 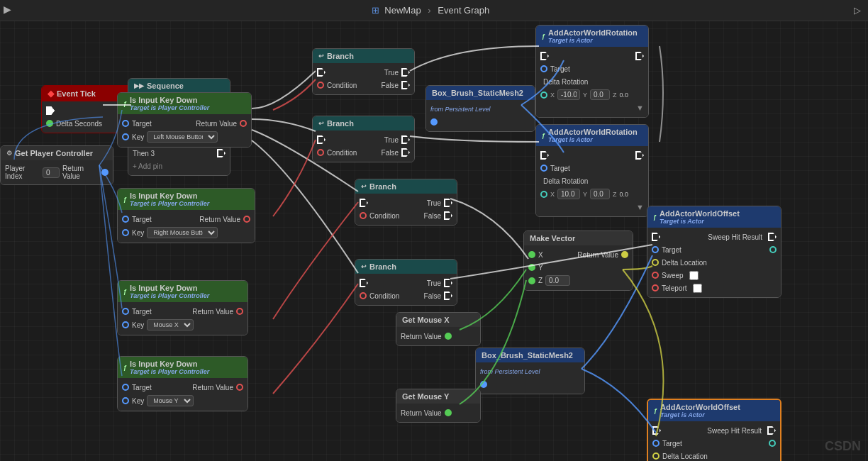 What do you see at coordinates (406, 282) in the screenshot?
I see `branch4-node: ↩ Branch True Condition False` at bounding box center [406, 282].